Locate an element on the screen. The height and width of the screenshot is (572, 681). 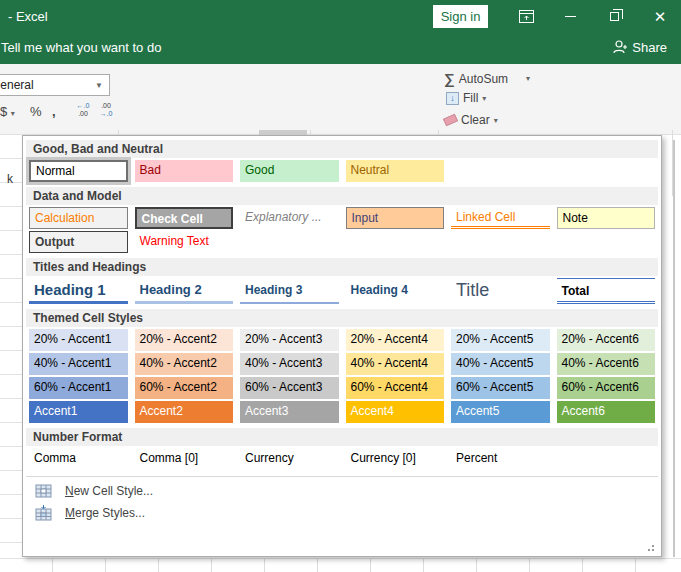
cell-style-60-accent6: 60% - Accent6 is located at coordinates (606, 388).